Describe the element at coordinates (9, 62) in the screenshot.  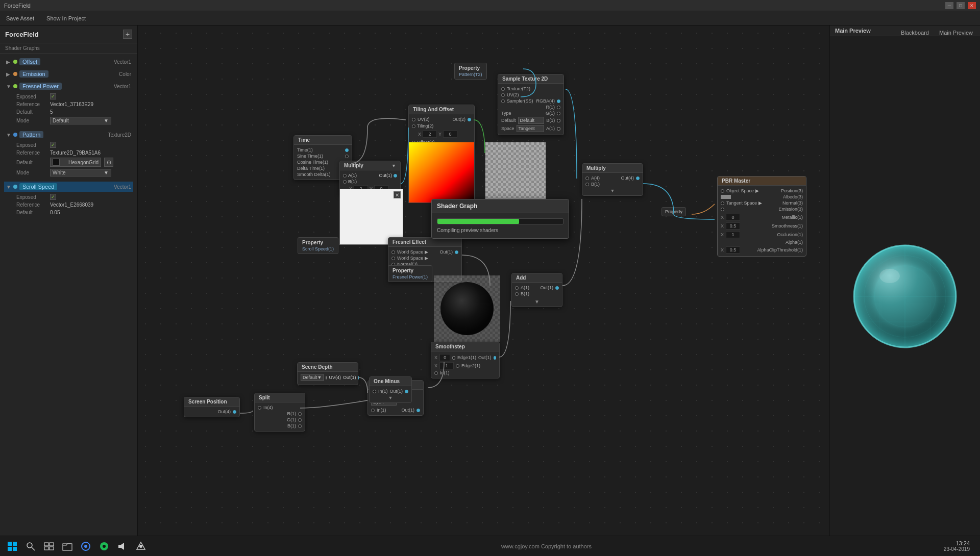
I see `offset-arrow: ▶` at that location.